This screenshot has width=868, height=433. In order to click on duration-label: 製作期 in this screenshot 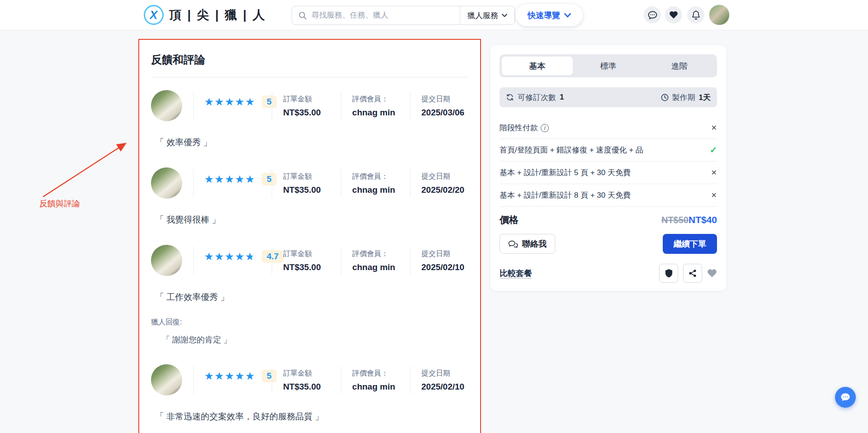, I will do `click(684, 98)`.